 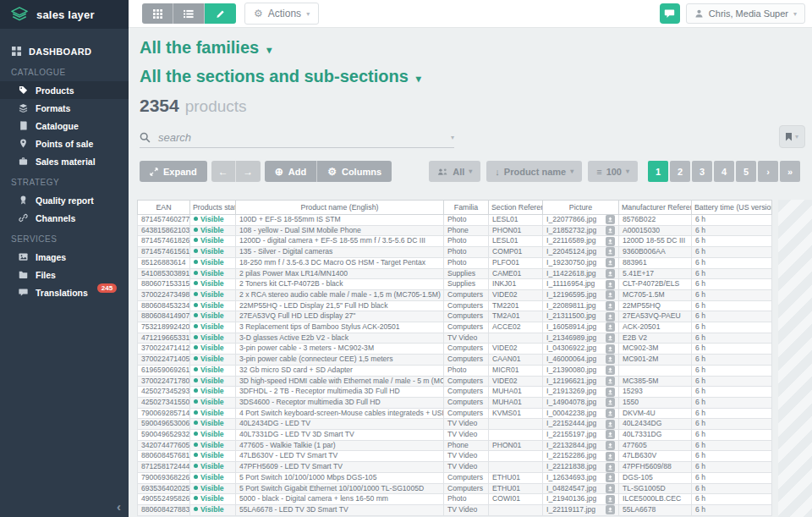 I want to click on table-row: 8714574615615Visible135 - Silver - Digit…, so click(x=455, y=252).